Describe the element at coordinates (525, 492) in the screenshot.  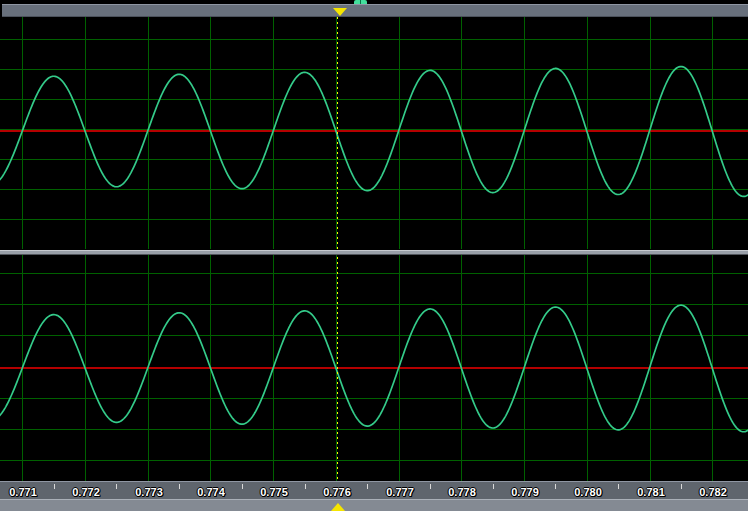
I see `time-label: 0.779` at that location.